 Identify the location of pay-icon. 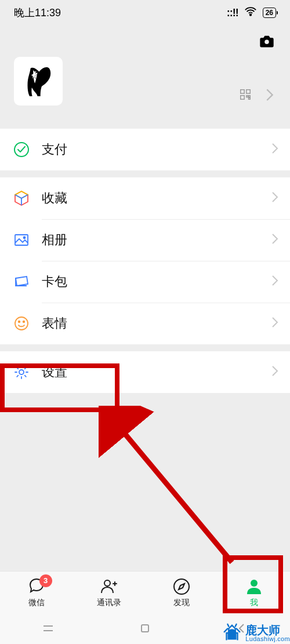
(21, 150).